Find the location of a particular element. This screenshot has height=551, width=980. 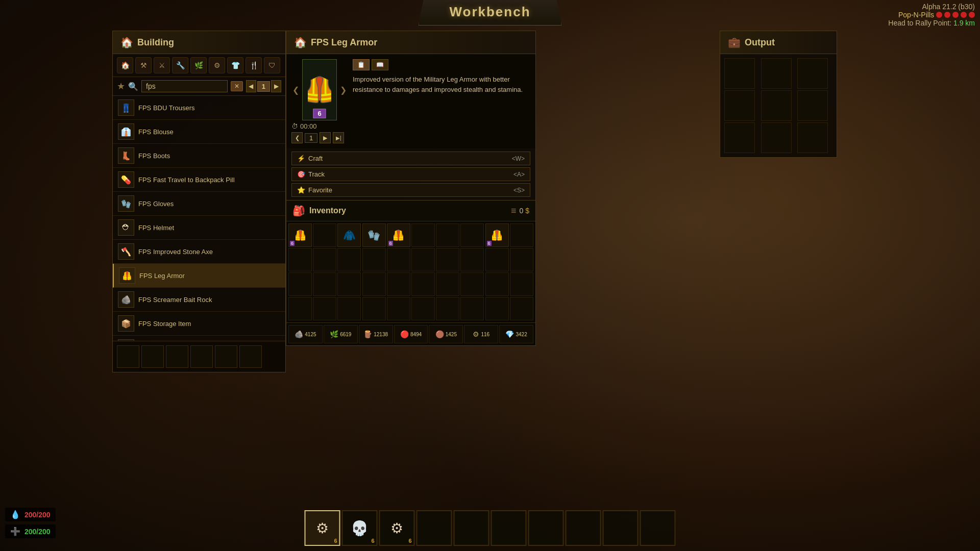

recipe-fps-leg-armor: 🦺 FPS Leg Armor is located at coordinates (199, 276).